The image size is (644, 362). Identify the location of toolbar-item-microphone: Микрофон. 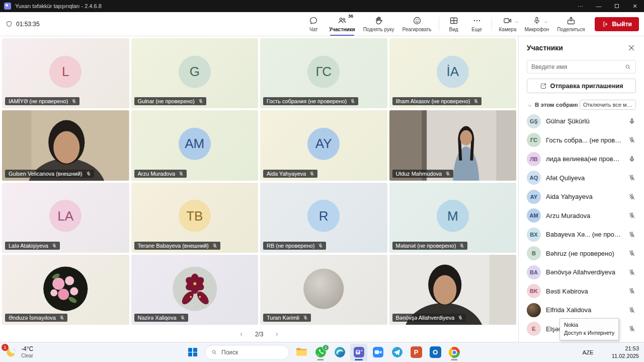
(536, 24).